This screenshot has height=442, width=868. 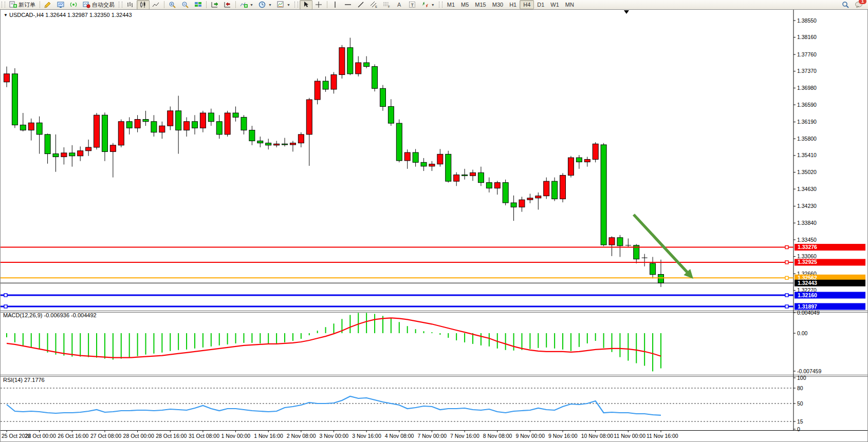 I want to click on zoom-in-button, so click(x=173, y=5).